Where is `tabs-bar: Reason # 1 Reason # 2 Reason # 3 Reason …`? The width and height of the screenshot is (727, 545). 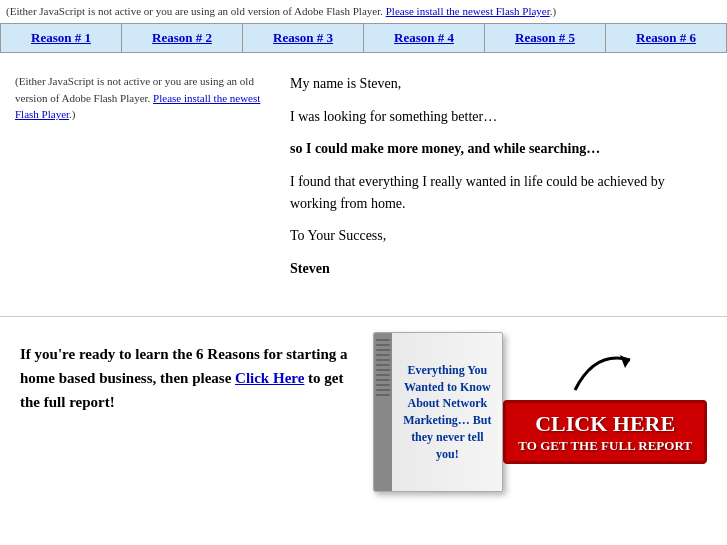 tabs-bar: Reason # 1 Reason # 2 Reason # 3 Reason … is located at coordinates (364, 38).